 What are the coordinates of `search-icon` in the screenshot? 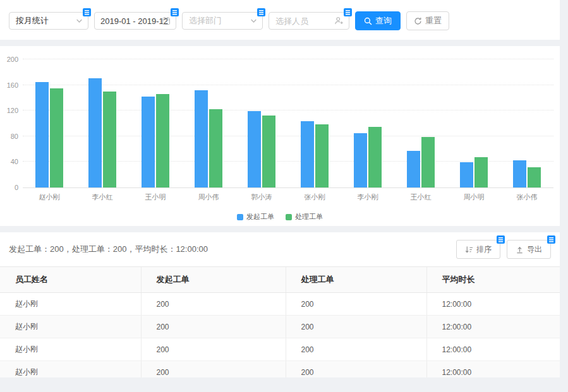 It's located at (368, 21).